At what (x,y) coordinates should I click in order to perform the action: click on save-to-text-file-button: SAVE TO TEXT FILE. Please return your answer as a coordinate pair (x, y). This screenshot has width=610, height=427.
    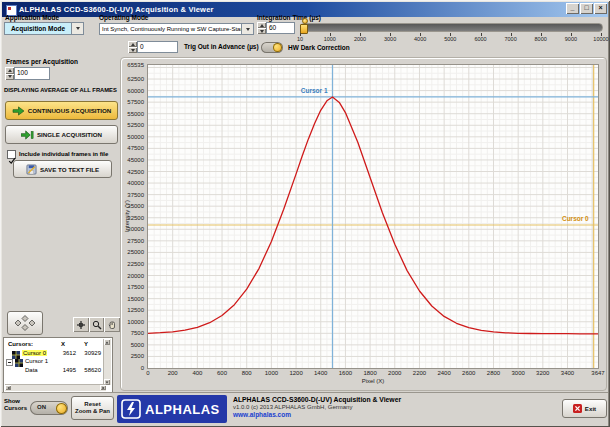
    Looking at the image, I should click on (62, 169).